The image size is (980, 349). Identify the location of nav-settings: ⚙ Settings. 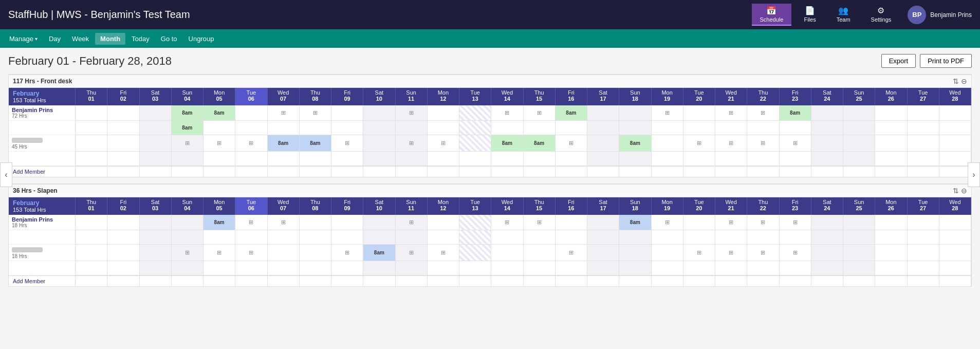
(881, 14).